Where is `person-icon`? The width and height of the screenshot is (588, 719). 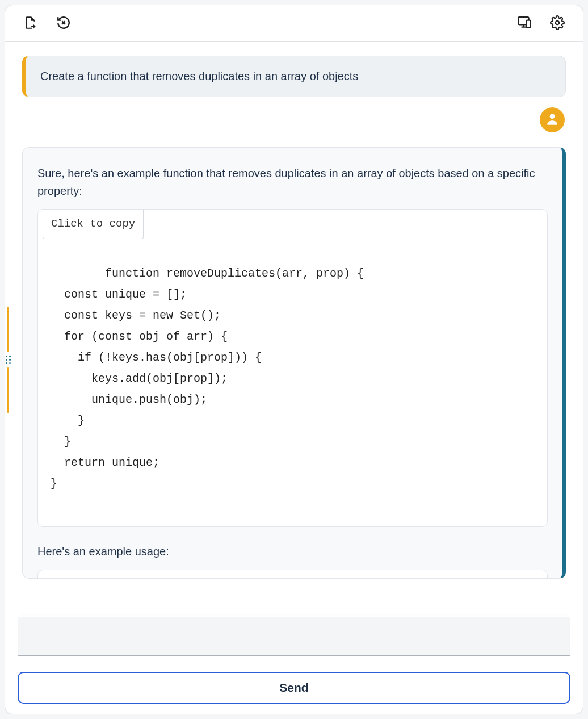 person-icon is located at coordinates (552, 120).